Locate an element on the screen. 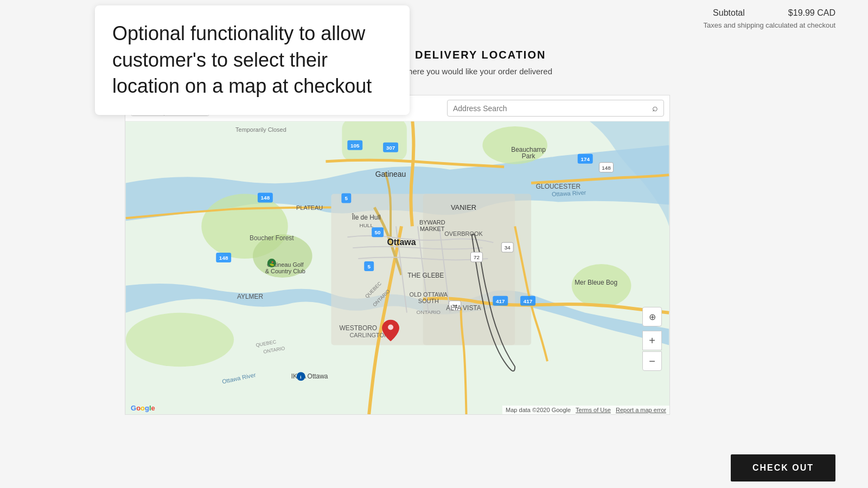  svg-text: MARKET is located at coordinates (432, 229).